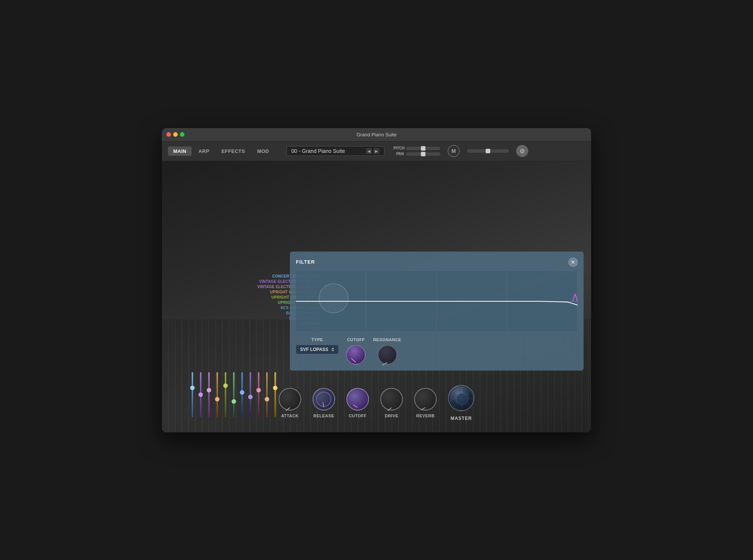 Image resolution: width=753 pixels, height=560 pixels. Describe the element at coordinates (399, 154) in the screenshot. I see `pan-label: PAN` at that location.